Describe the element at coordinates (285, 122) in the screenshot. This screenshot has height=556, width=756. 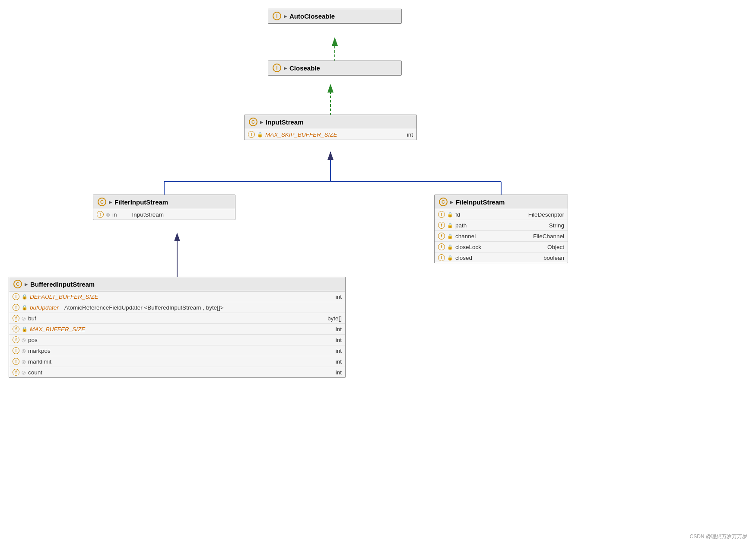
I see `inputstream-title: InputStream` at that location.